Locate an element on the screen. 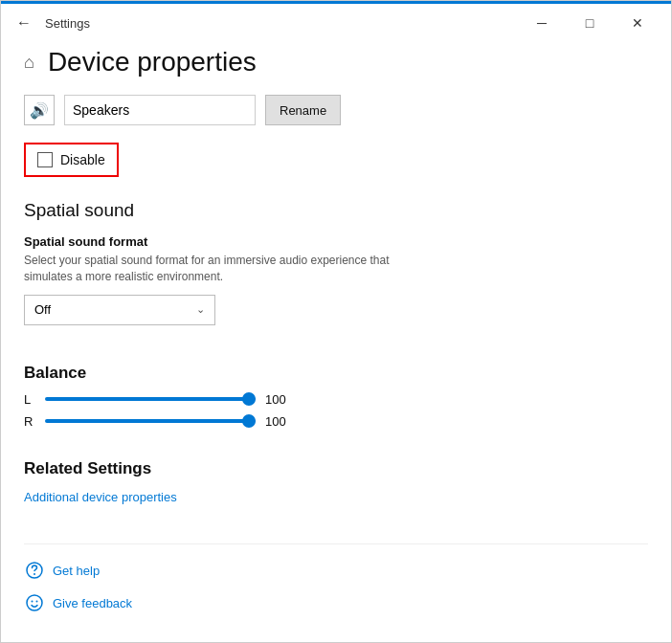 This screenshot has height=643, width=672. get-help-item: Get help is located at coordinates (336, 570).